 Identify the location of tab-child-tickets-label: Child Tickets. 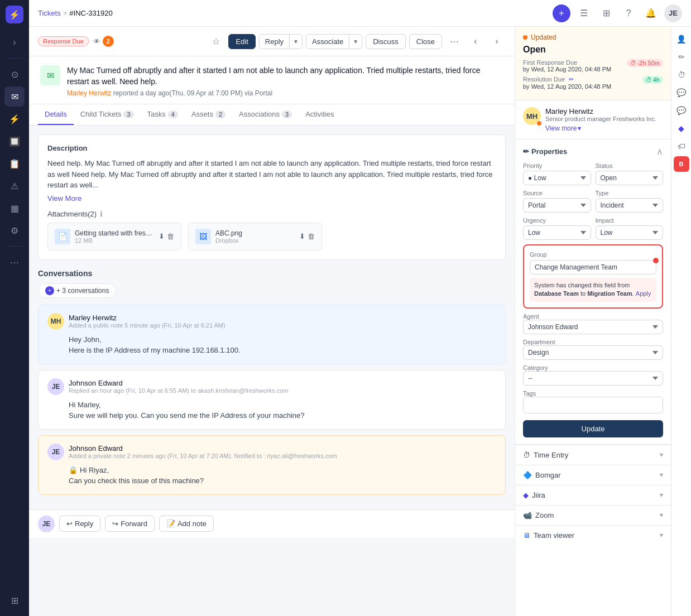
(101, 114).